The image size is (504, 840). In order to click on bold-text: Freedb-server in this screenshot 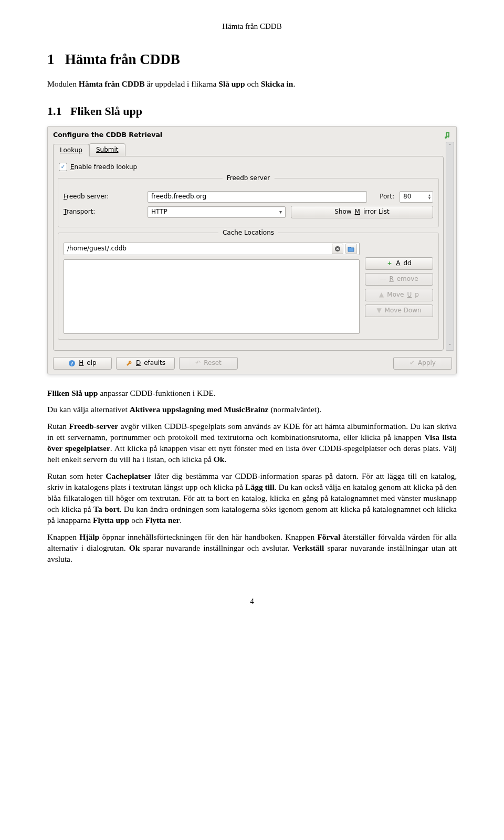, I will do `click(94, 426)`.